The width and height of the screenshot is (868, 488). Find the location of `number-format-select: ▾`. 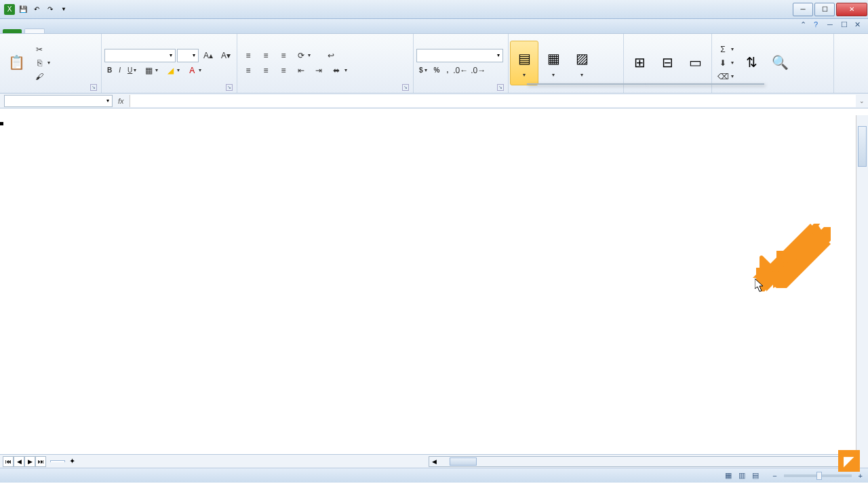

number-format-select: ▾ is located at coordinates (460, 56).